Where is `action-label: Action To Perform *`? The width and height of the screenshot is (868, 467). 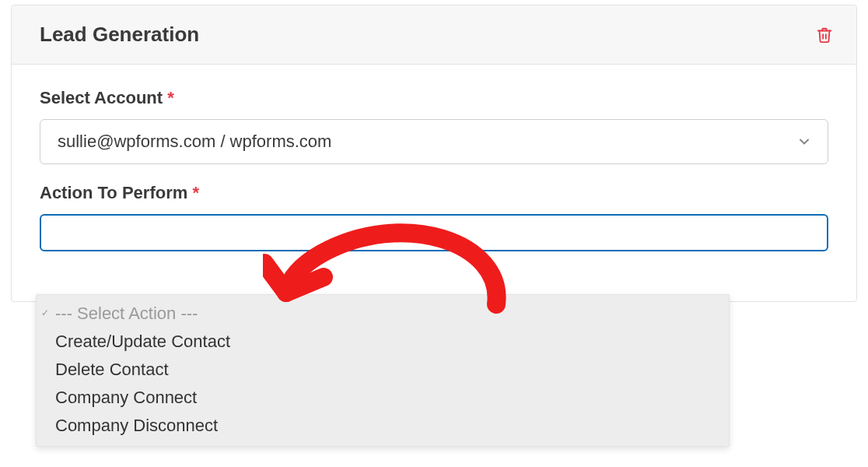 action-label: Action To Perform * is located at coordinates (434, 193).